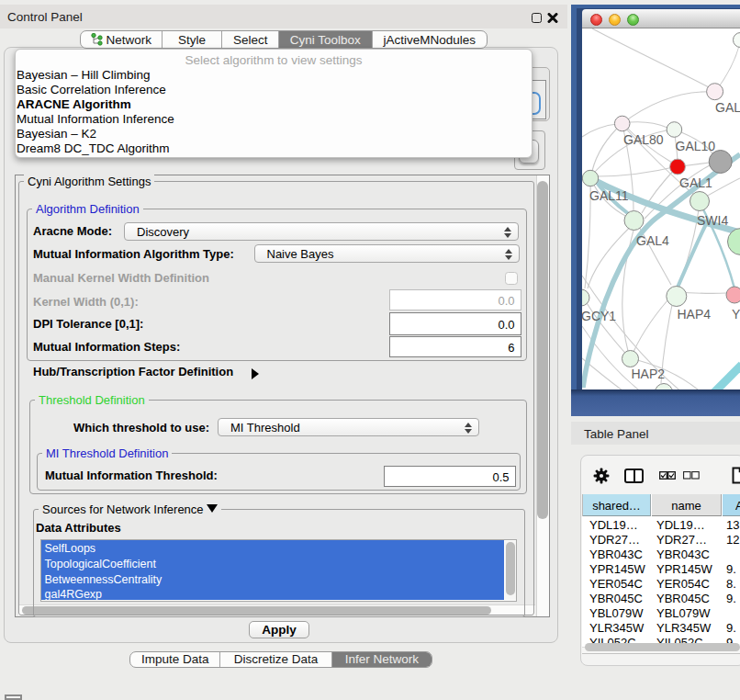 This screenshot has height=700, width=740. Describe the element at coordinates (736, 314) in the screenshot. I see `svg-text: Y` at that location.